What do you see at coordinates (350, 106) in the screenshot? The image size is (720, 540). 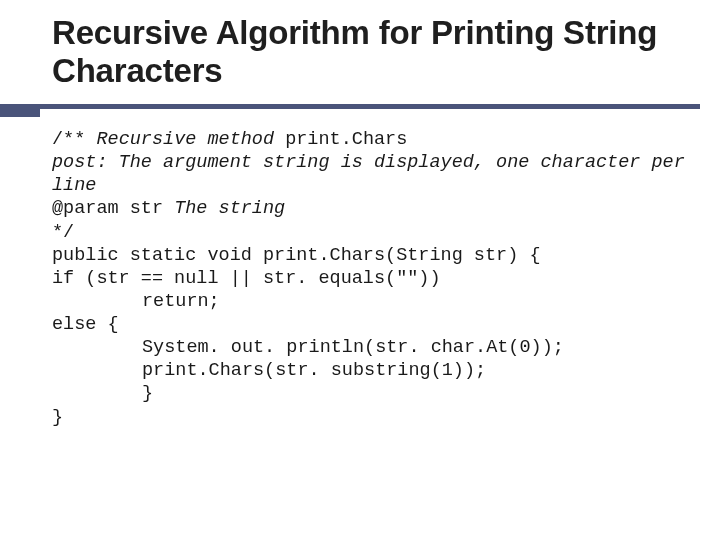 I see `underline-bar` at bounding box center [350, 106].